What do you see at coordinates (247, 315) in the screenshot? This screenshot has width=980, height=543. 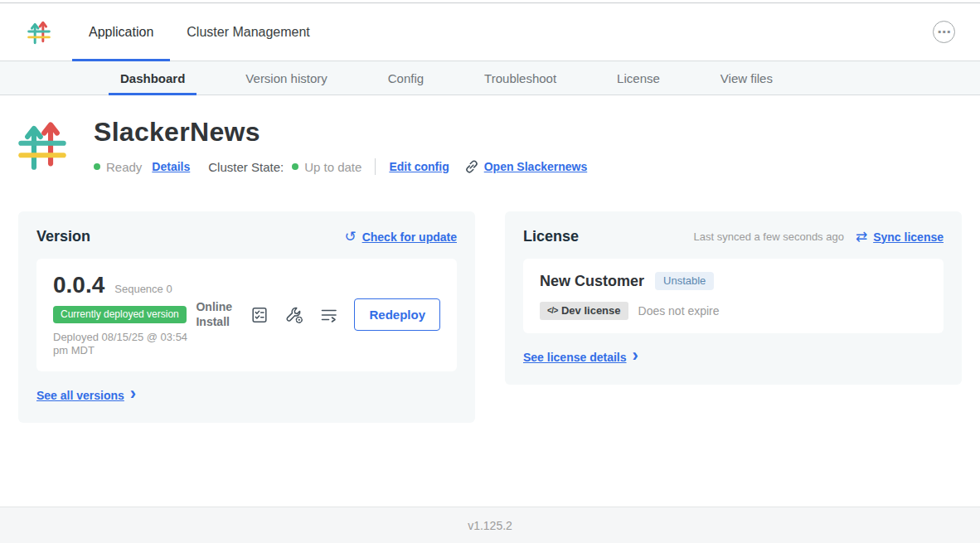 I see `current-version-panel: 0.0.4 Sequence 0 Currently deployed vers…` at bounding box center [247, 315].